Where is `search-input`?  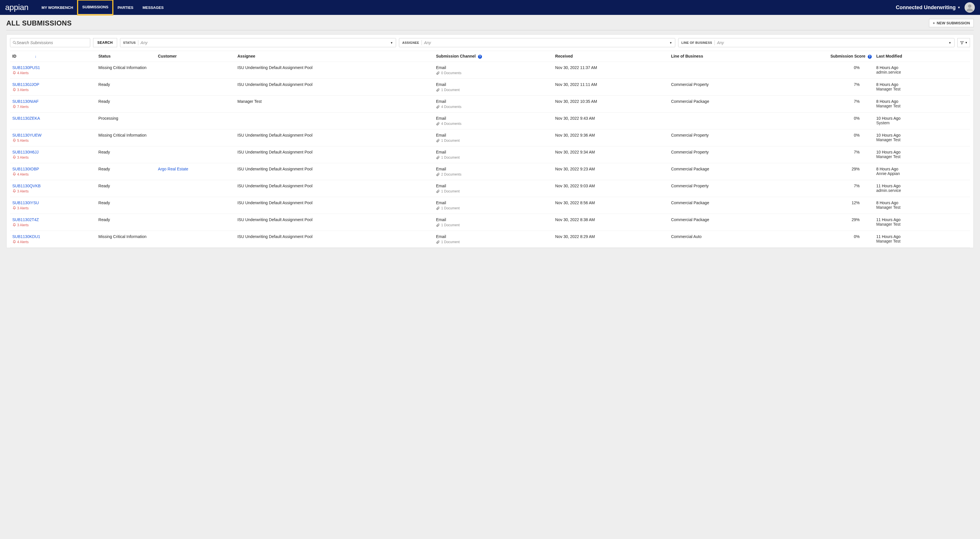 search-input is located at coordinates (52, 43).